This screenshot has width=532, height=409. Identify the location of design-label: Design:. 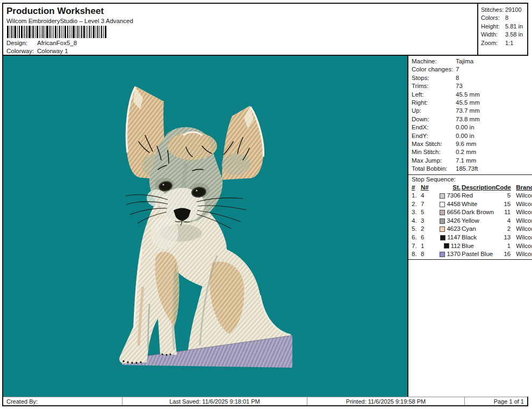
(21, 43).